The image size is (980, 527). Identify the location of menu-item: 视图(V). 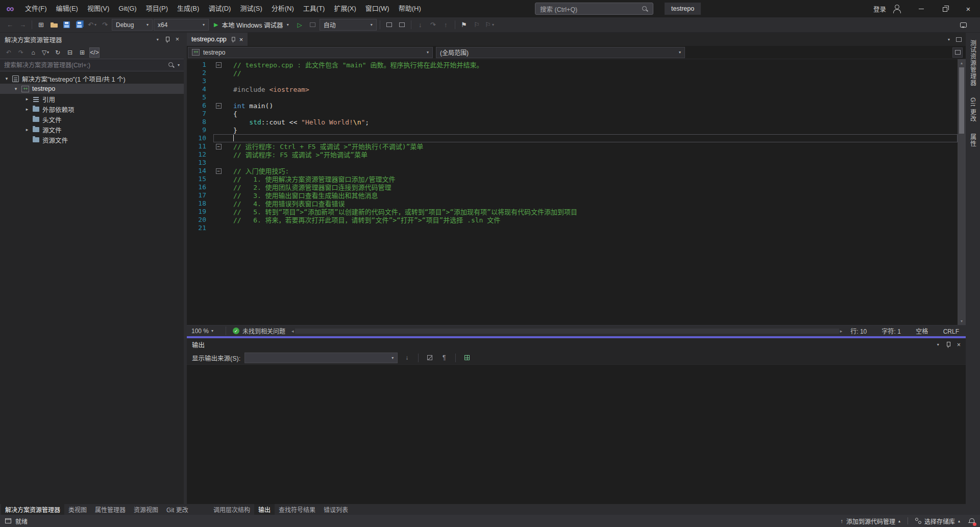
(98, 9).